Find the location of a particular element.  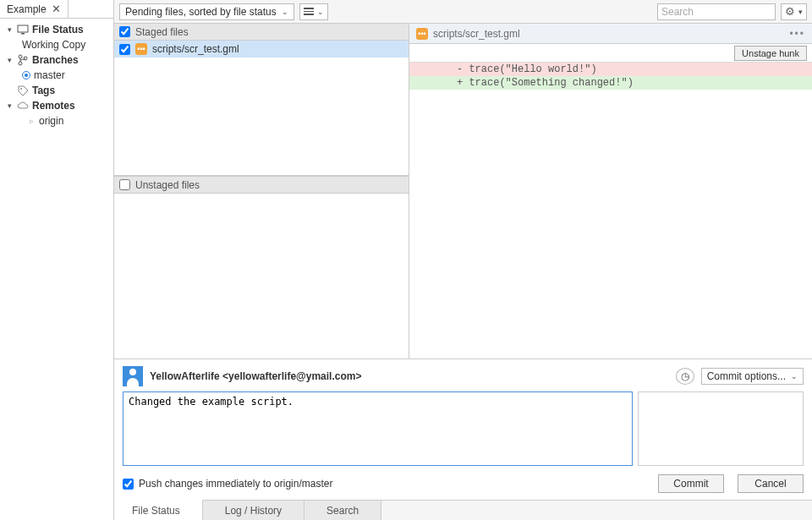

sidebar-item-working-copy: Working Copy is located at coordinates (58, 45).